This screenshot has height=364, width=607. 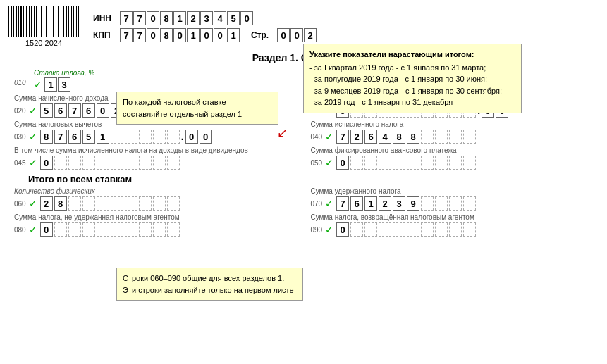 I want to click on kpp-d2: 7, so click(x=140, y=35).